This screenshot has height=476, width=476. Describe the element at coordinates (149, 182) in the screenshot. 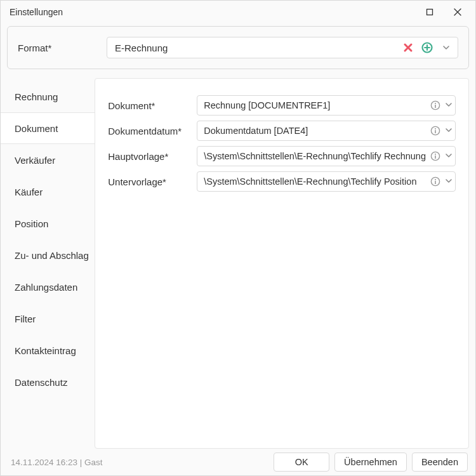

I see `field-label: Untervorlage*` at that location.